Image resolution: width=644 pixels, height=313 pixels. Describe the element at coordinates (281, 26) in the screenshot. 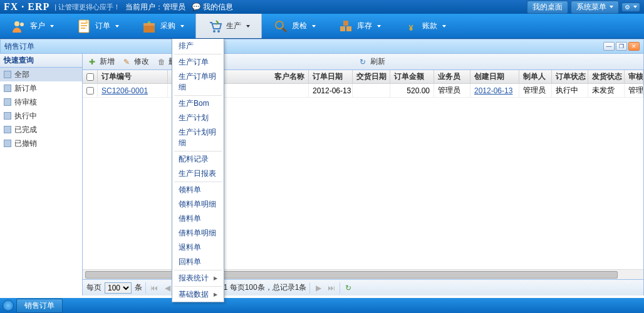

I see `magnifier-icon` at that location.